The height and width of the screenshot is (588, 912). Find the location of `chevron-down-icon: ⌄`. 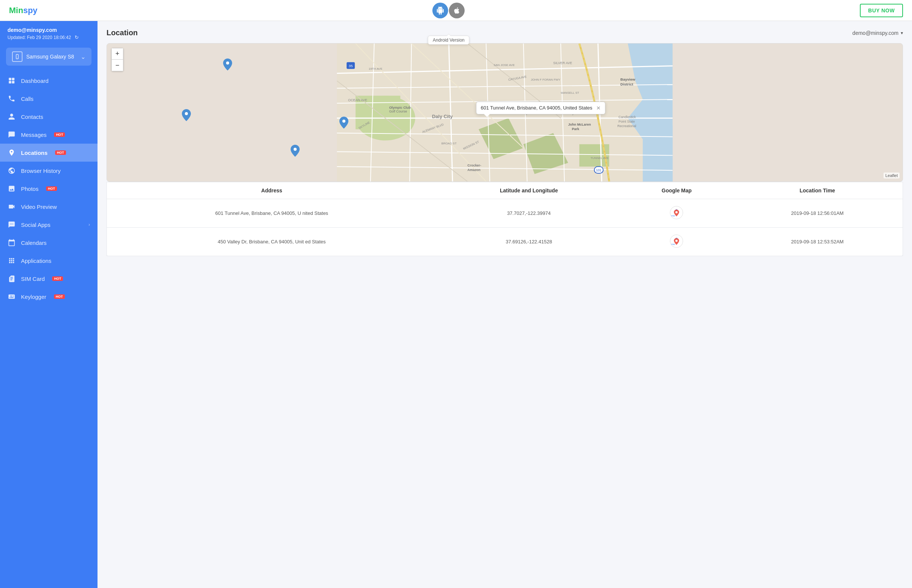

chevron-down-icon: ⌄ is located at coordinates (83, 57).